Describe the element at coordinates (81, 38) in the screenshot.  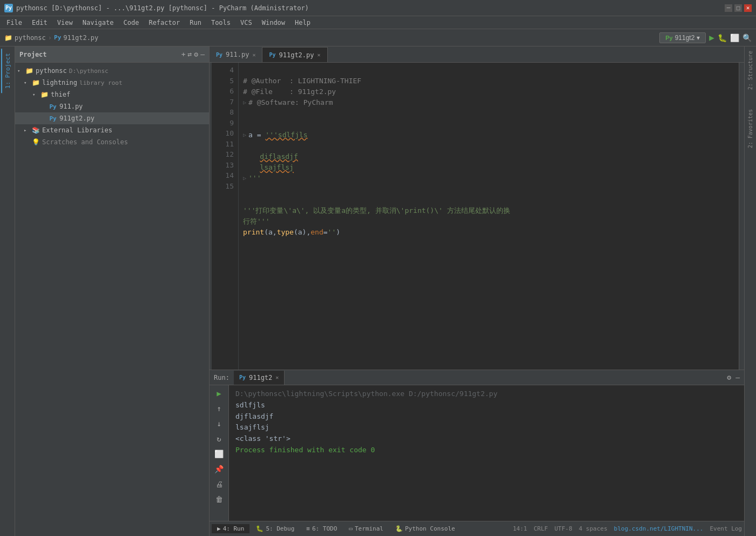
I see `breadcrumb-file: 911gt2.py` at that location.